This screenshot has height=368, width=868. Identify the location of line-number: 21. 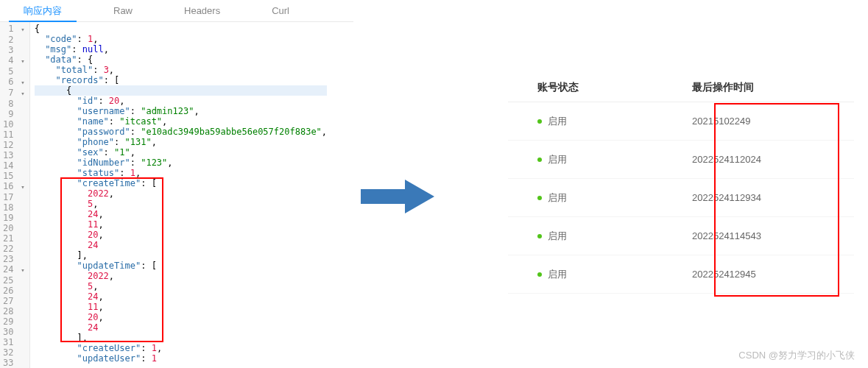
(14, 238).